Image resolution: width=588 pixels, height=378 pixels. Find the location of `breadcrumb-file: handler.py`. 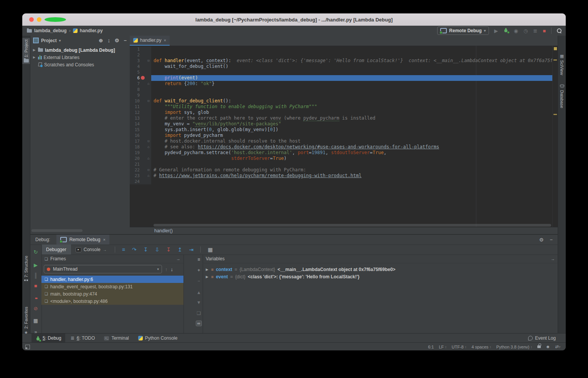

breadcrumb-file: handler.py is located at coordinates (91, 31).